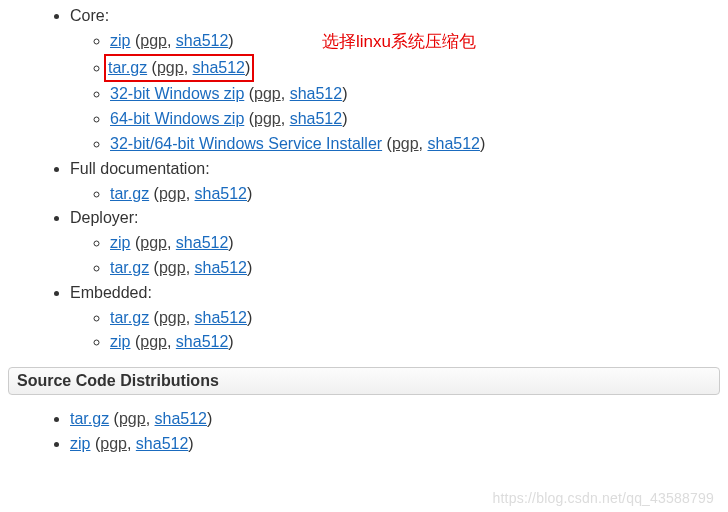 Image resolution: width=728 pixels, height=512 pixels. Describe the element at coordinates (419, 120) in the screenshot. I see `list-item: 64-bit Windows zip (pgp, sha512)` at that location.